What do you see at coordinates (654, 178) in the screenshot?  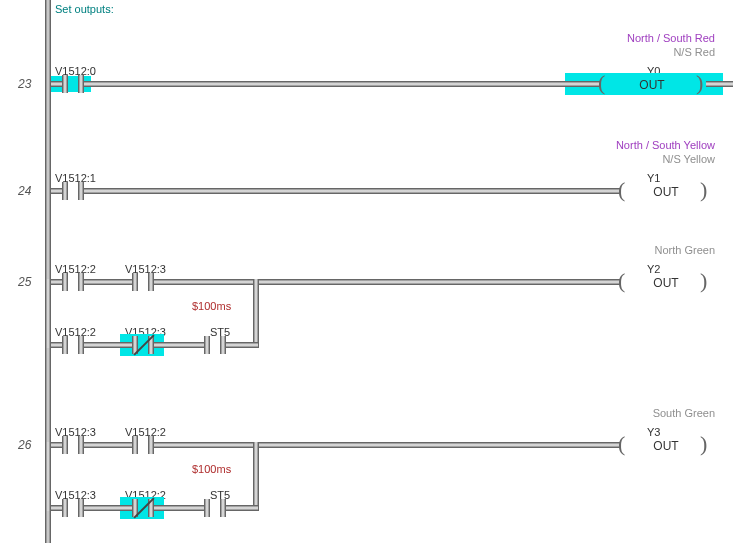 I see `coil-address: Y1` at bounding box center [654, 178].